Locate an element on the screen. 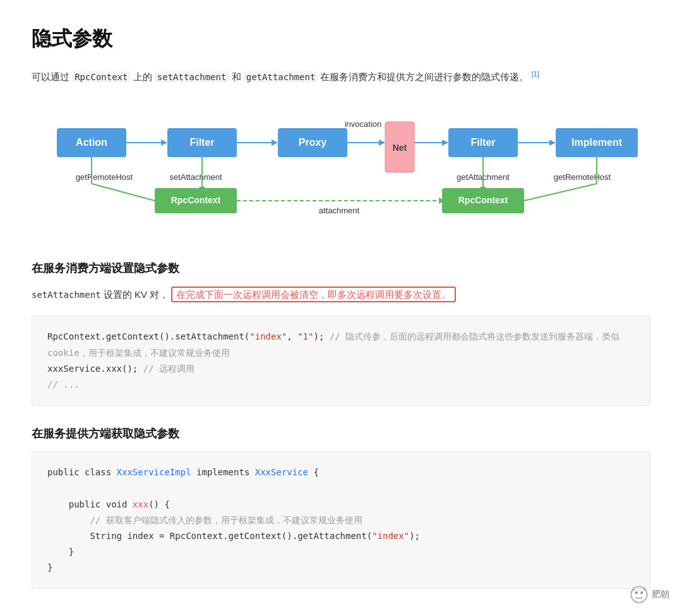  net-label: Net is located at coordinates (400, 148).